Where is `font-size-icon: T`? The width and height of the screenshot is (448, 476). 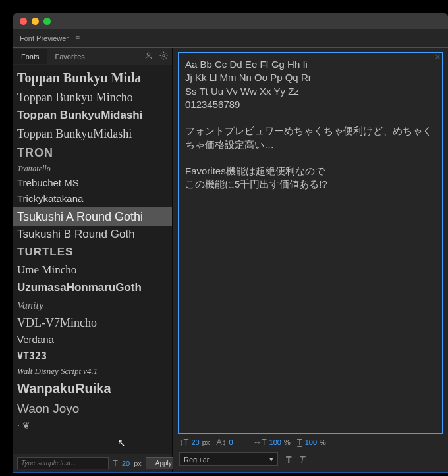 font-size-icon: T is located at coordinates (115, 463).